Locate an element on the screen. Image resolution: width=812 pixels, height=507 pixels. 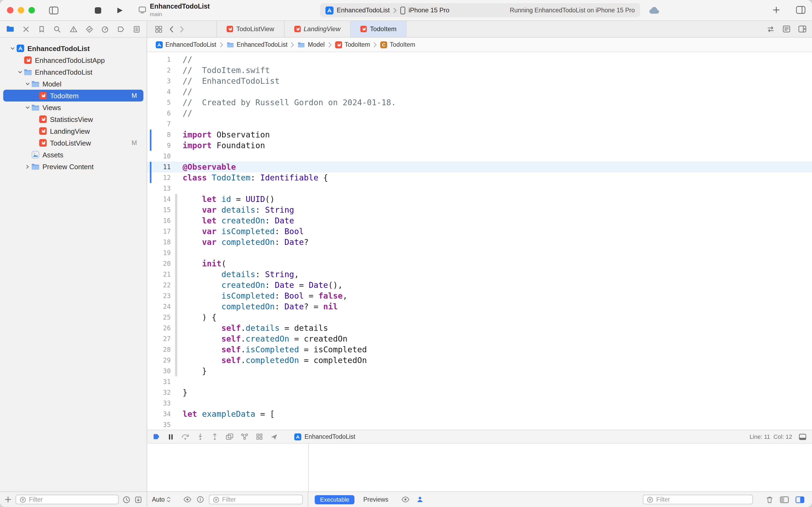
code-text: // Created by Russell Gordon on 2024-01-… is located at coordinates (283, 103).